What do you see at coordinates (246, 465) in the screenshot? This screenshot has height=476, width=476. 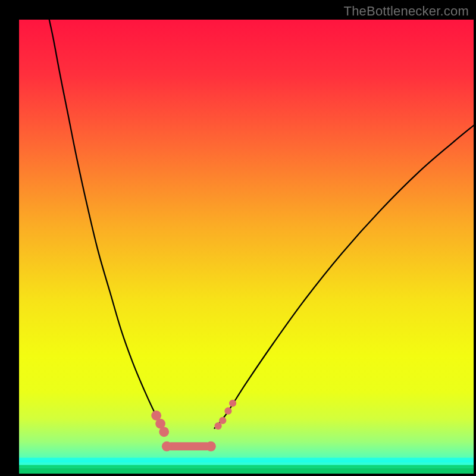 I see `bottom-bands` at bounding box center [246, 465].